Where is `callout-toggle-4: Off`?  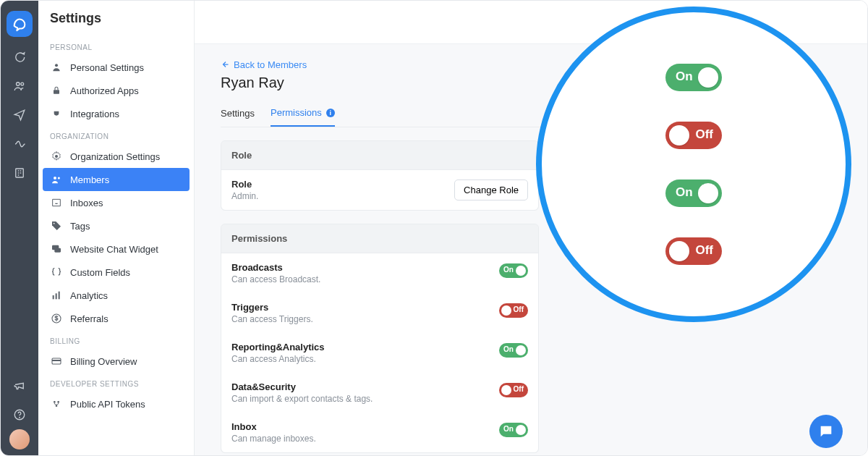
callout-toggle-4: Off is located at coordinates (694, 251).